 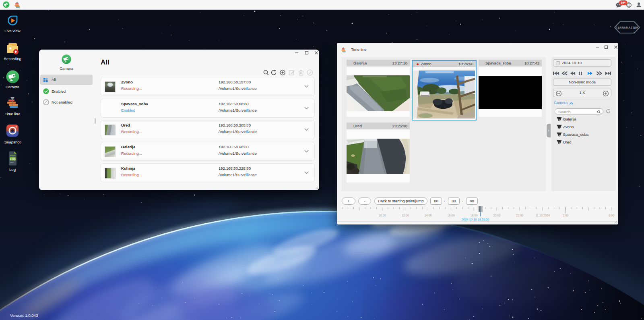 I want to click on svg-text: 6:00, so click(x=611, y=215).